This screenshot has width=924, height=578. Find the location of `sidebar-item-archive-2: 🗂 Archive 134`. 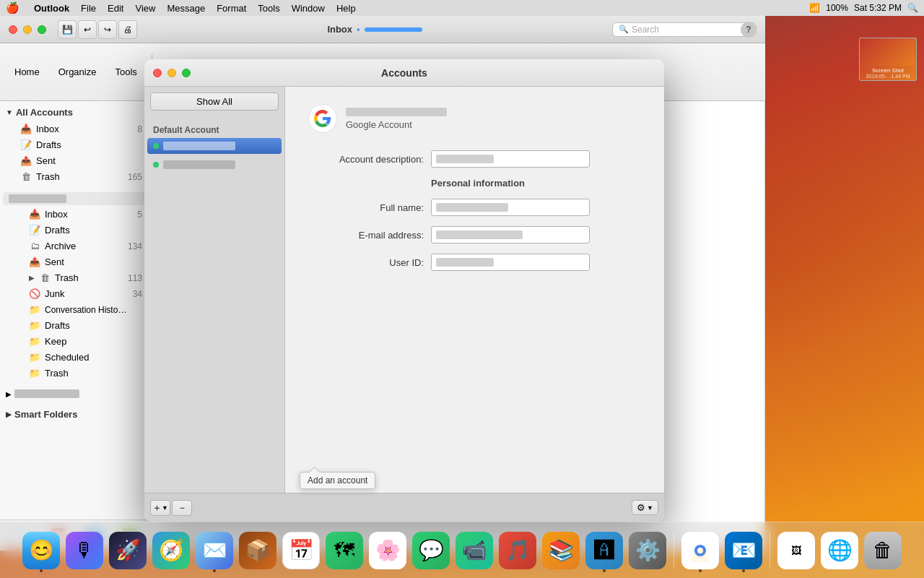

sidebar-item-archive-2: 🗂 Archive 134 is located at coordinates (75, 246).